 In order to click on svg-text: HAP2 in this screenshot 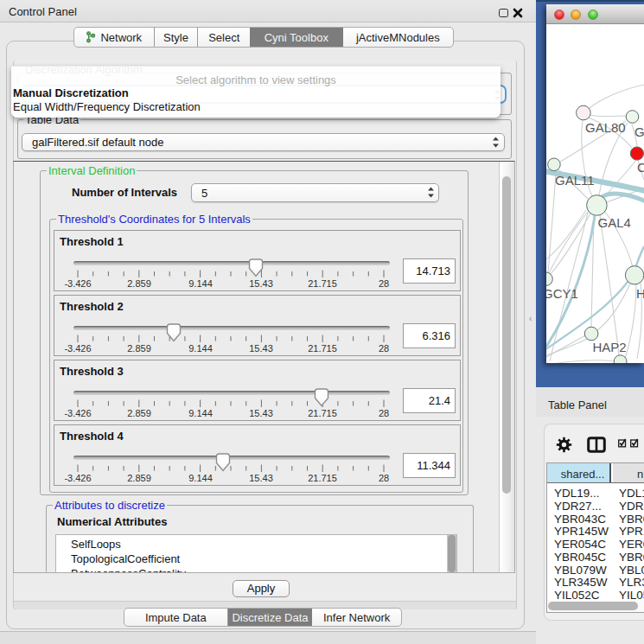, I will do `click(610, 348)`.